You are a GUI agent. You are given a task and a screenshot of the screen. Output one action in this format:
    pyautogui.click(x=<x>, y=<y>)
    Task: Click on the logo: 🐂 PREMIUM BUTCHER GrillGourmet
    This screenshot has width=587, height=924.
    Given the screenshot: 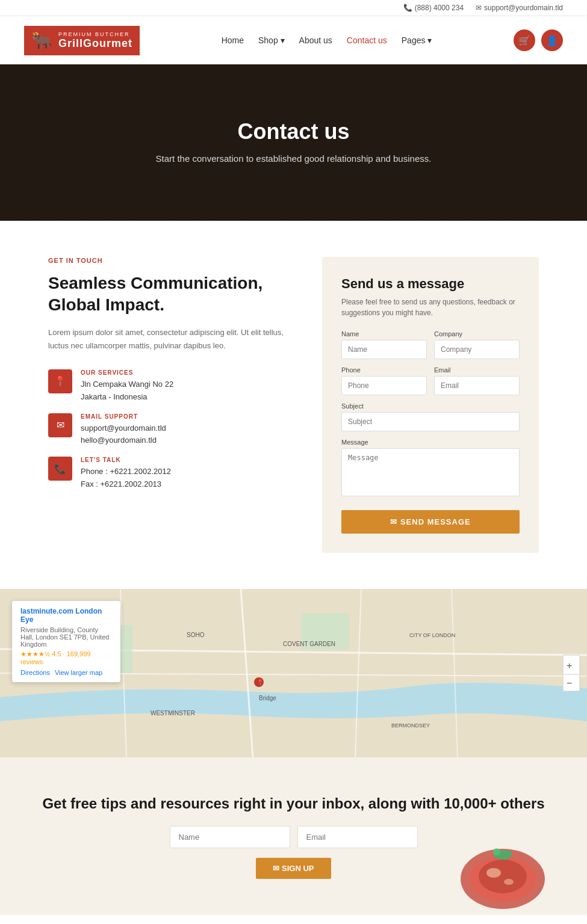 What is the action you would take?
    pyautogui.click(x=82, y=41)
    